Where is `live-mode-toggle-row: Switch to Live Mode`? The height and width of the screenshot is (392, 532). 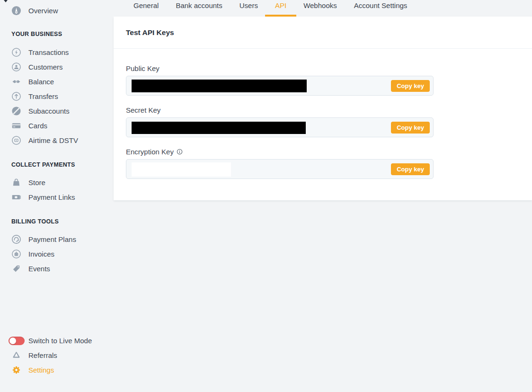
live-mode-toggle-row: Switch to Live Mode is located at coordinates (57, 341).